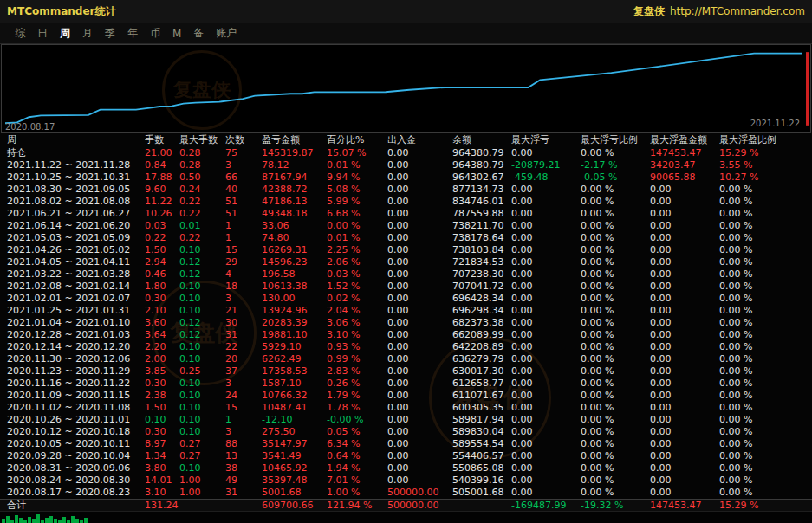  What do you see at coordinates (406, 396) in the screenshot?
I see `week-row: 2020.11.09 ~ 2020.11.152.380.102410766.3…` at bounding box center [406, 396].